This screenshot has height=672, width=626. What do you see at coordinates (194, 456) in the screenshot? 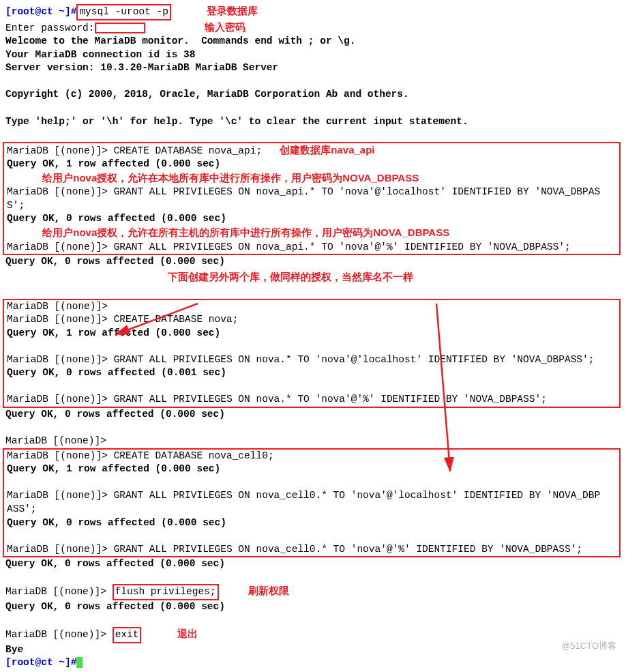
I see `cmd-create-cell: CREATE DATABASE nova_cell0;` at bounding box center [194, 456].